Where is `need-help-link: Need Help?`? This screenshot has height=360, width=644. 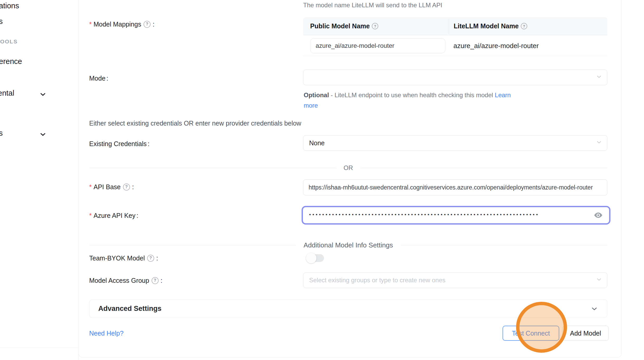
need-help-link: Need Help? is located at coordinates (106, 333).